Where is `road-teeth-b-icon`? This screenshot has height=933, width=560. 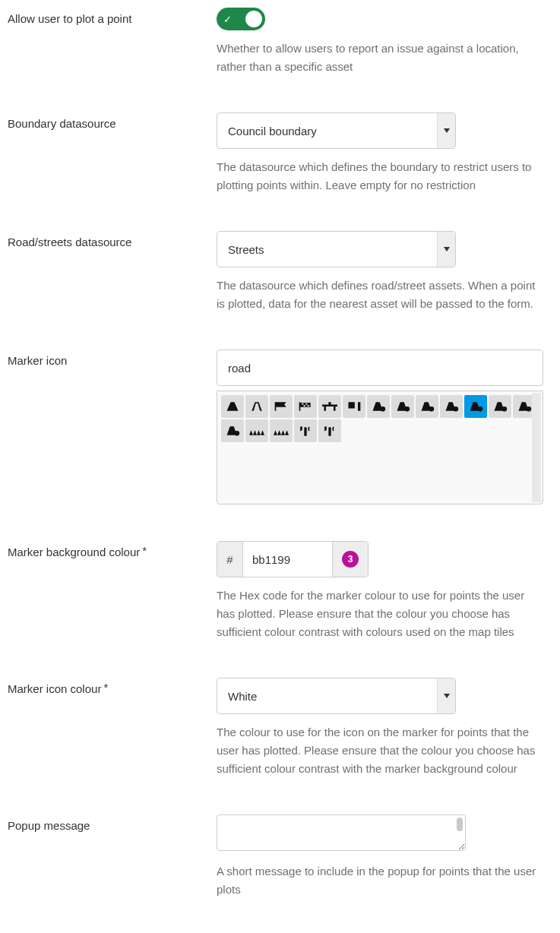 road-teeth-b-icon is located at coordinates (281, 431).